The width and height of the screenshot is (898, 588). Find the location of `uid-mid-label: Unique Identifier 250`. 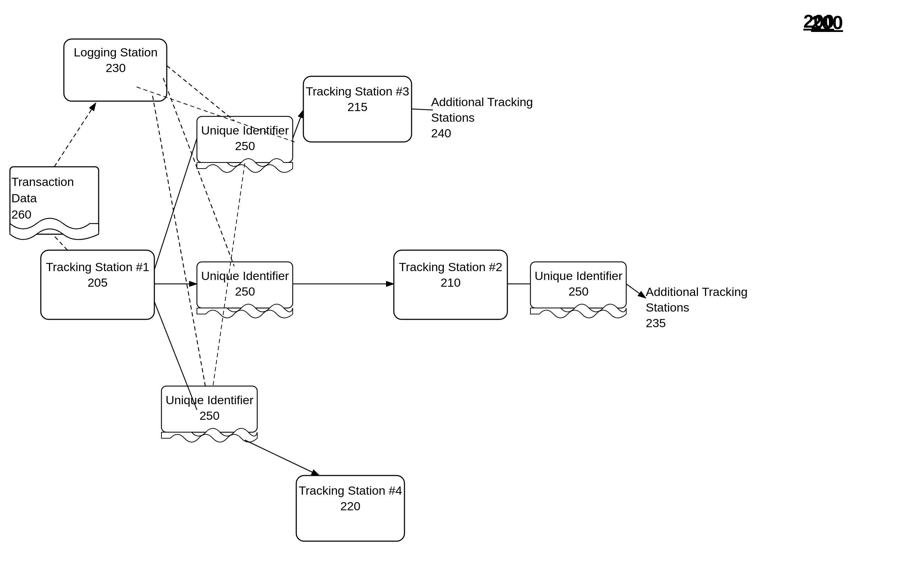

uid-mid-label: Unique Identifier 250 is located at coordinates (245, 284).